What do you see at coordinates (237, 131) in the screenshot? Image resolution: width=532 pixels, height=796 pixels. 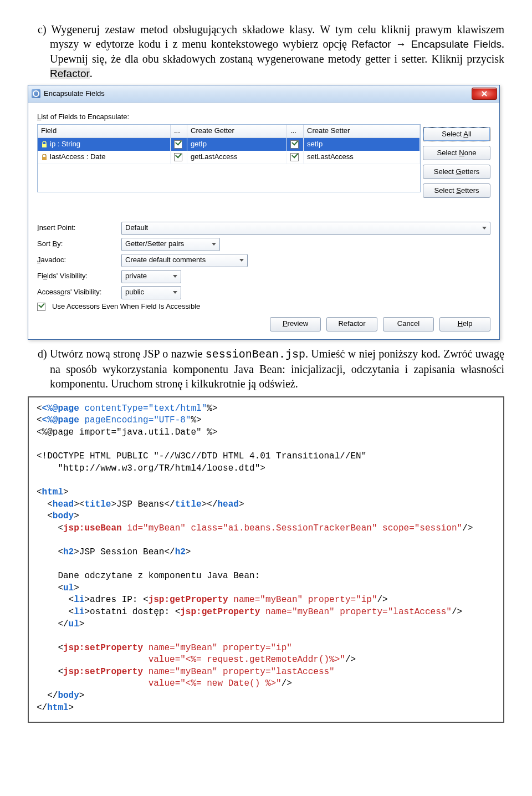 I see `col-getter: Create Getter` at bounding box center [237, 131].